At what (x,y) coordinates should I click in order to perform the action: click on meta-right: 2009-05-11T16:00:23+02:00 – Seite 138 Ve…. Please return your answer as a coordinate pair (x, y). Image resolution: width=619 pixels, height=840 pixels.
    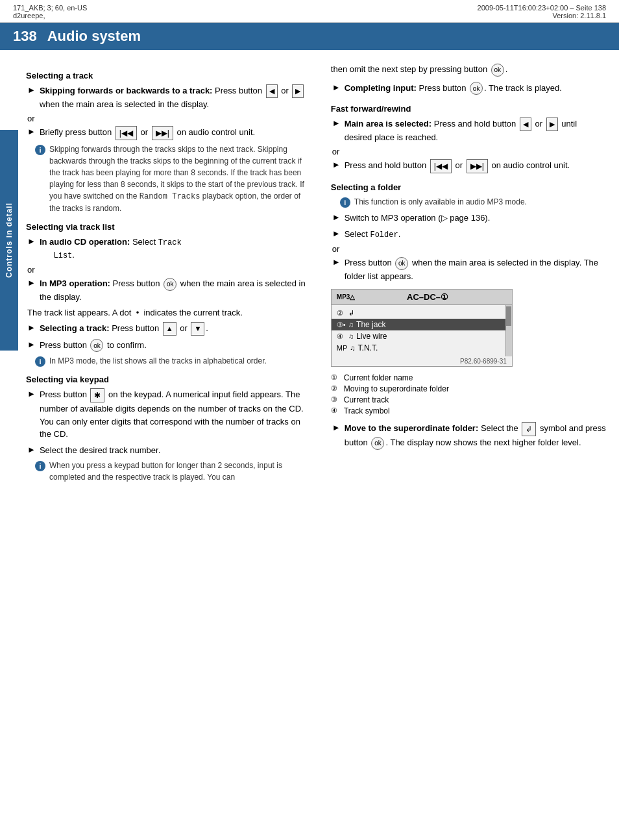
    Looking at the image, I should click on (542, 12).